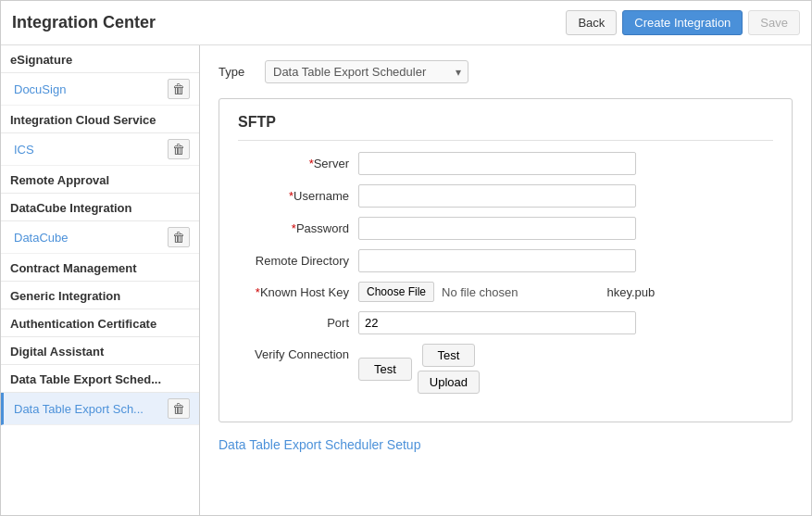  What do you see at coordinates (448, 382) in the screenshot?
I see `upload-button: Upload` at bounding box center [448, 382].